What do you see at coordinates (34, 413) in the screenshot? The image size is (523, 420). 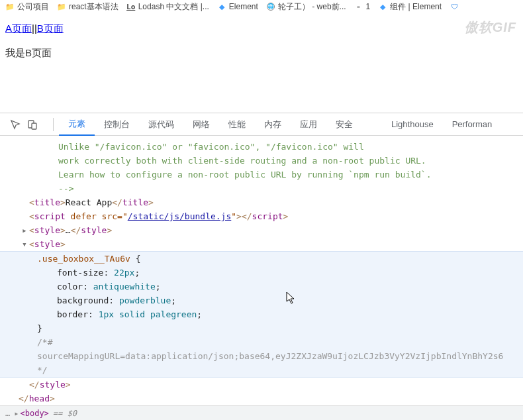 I see `breadcrumb-body: <body>` at bounding box center [34, 413].